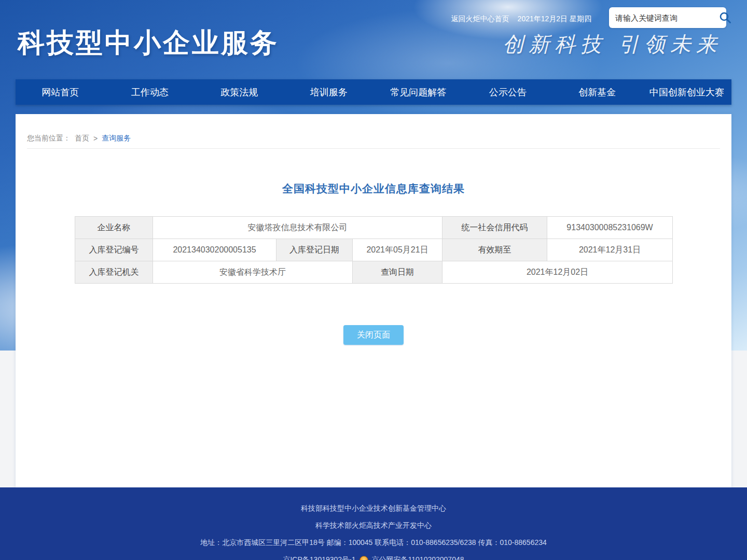 This screenshot has width=747, height=560. Describe the element at coordinates (374, 524) in the screenshot. I see `footer: 科技部科技型中小企业技术创新基金管理中心 科学技术部火炬高技术产业开发中心 地址…` at that location.